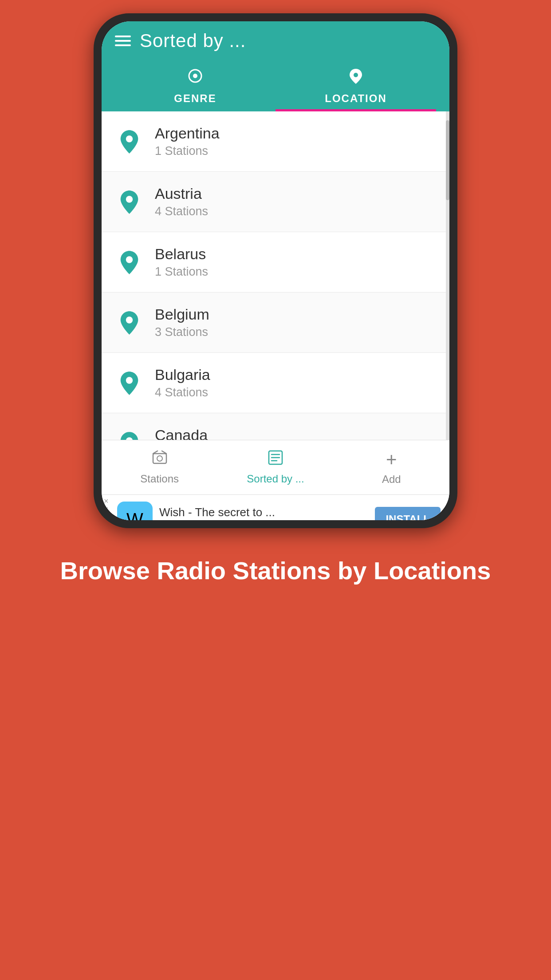 The image size is (551, 980). I want to click on list-item: Austria 4 Stations, so click(276, 202).